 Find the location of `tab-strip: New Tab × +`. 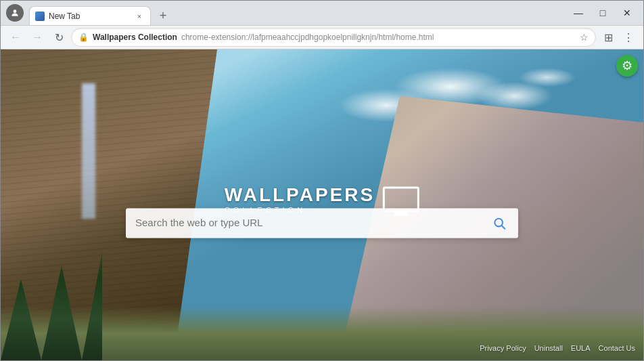

tab-strip: New Tab × + is located at coordinates (297, 13).